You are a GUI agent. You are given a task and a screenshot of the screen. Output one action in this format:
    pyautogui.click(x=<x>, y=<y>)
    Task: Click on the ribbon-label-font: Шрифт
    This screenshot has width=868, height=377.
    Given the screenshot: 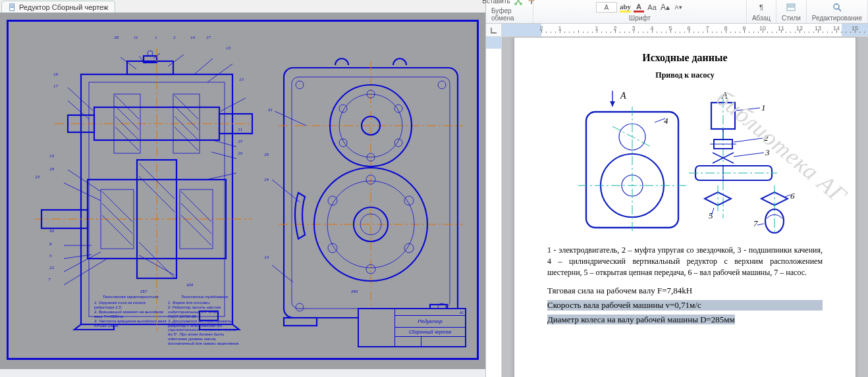 What is the action you would take?
    pyautogui.click(x=640, y=18)
    